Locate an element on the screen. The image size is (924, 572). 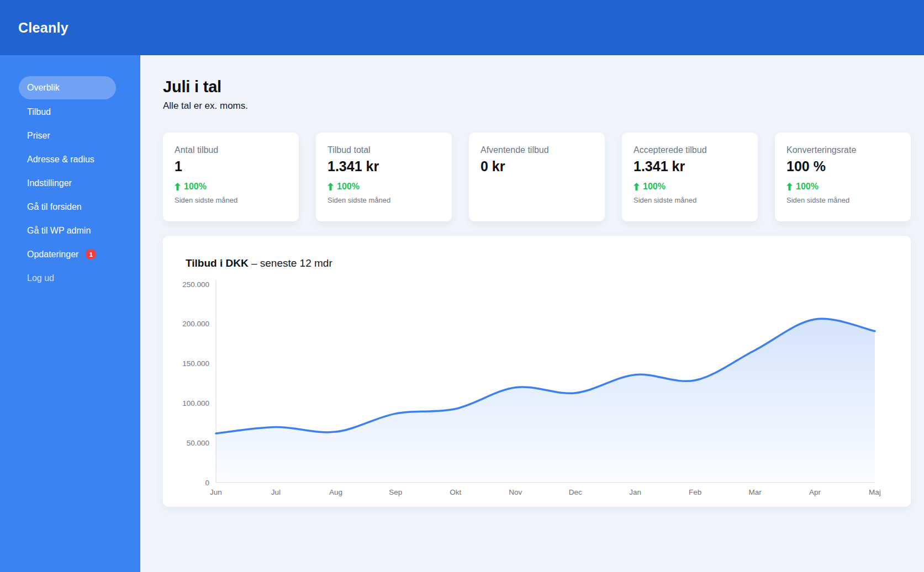
y-axis-labels: 050.000100.000150.000200.000250.000 is located at coordinates (196, 384).